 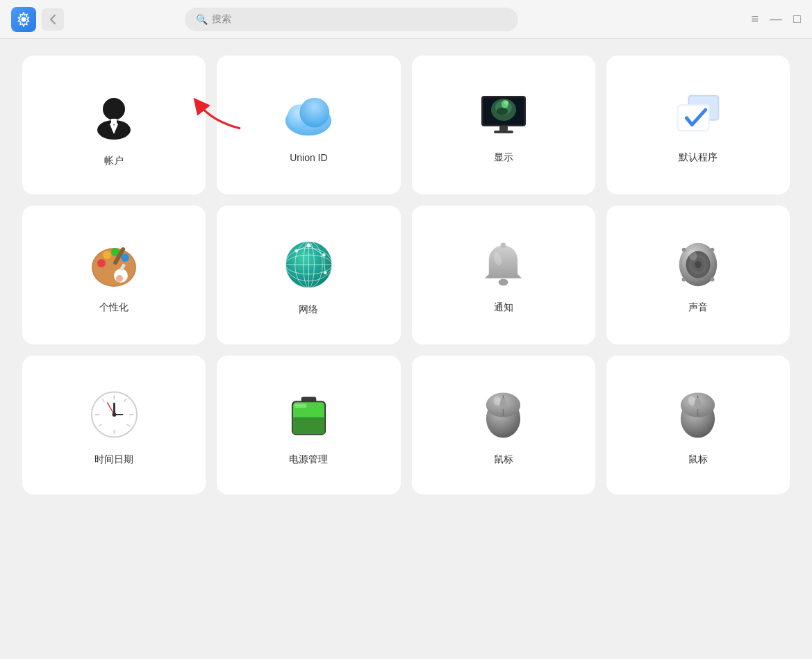 What do you see at coordinates (698, 158) in the screenshot?
I see `default-programs-label: 默认程序` at bounding box center [698, 158].